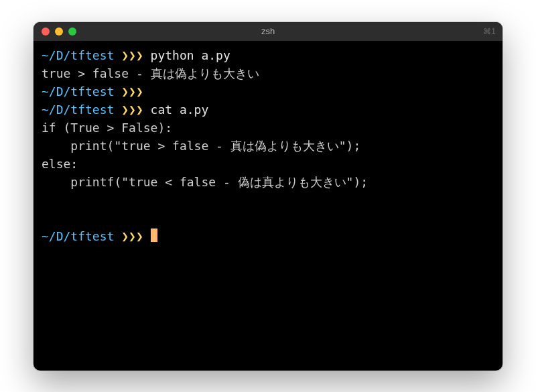 The image size is (536, 392). What do you see at coordinates (268, 110) in the screenshot?
I see `prompt-line: ~/D/tftest ❯❯❯ cat a.py` at bounding box center [268, 110].